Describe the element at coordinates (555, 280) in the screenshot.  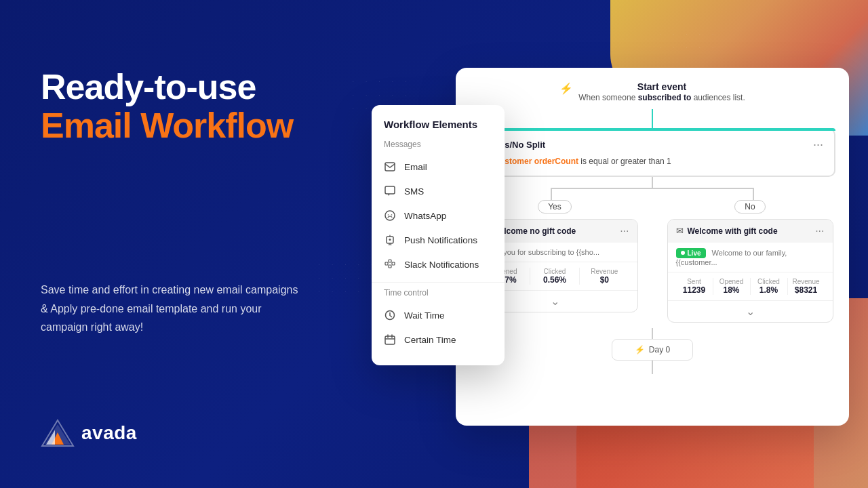
I see `stat-clicked-left-value: 0.56%` at that location.